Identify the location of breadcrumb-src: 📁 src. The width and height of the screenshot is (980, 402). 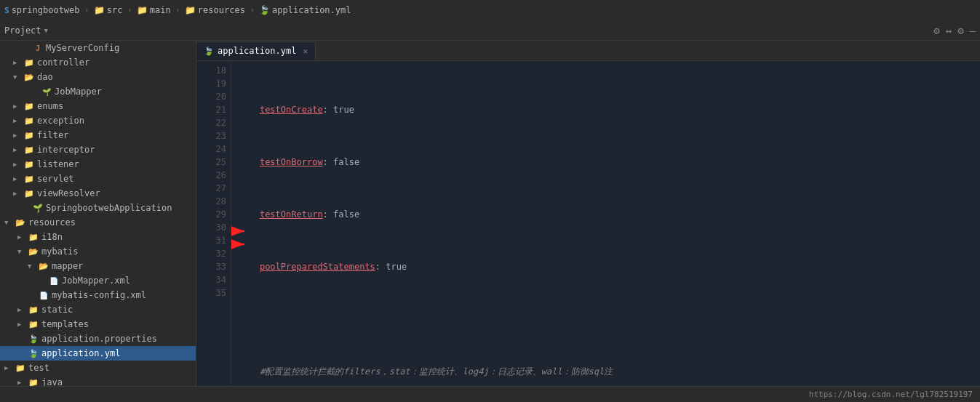
(108, 10).